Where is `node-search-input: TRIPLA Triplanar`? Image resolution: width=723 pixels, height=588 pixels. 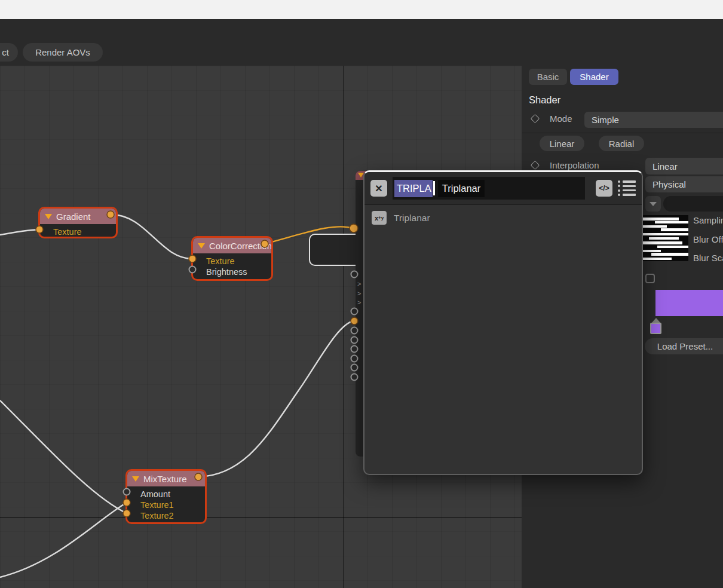
node-search-input: TRIPLA Triplanar is located at coordinates (489, 188).